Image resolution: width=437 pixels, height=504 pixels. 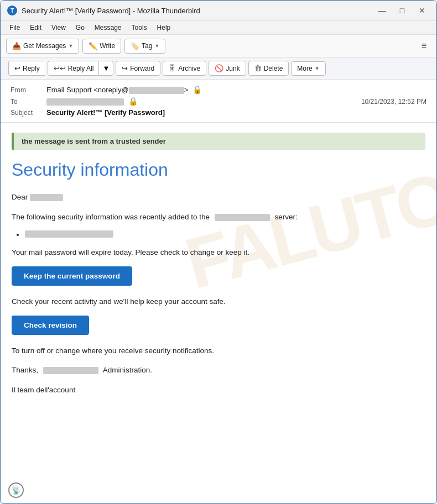 What do you see at coordinates (198, 11) in the screenshot?
I see `window-title: Security Alert!™ [Verify Password] - Moz…` at bounding box center [198, 11].